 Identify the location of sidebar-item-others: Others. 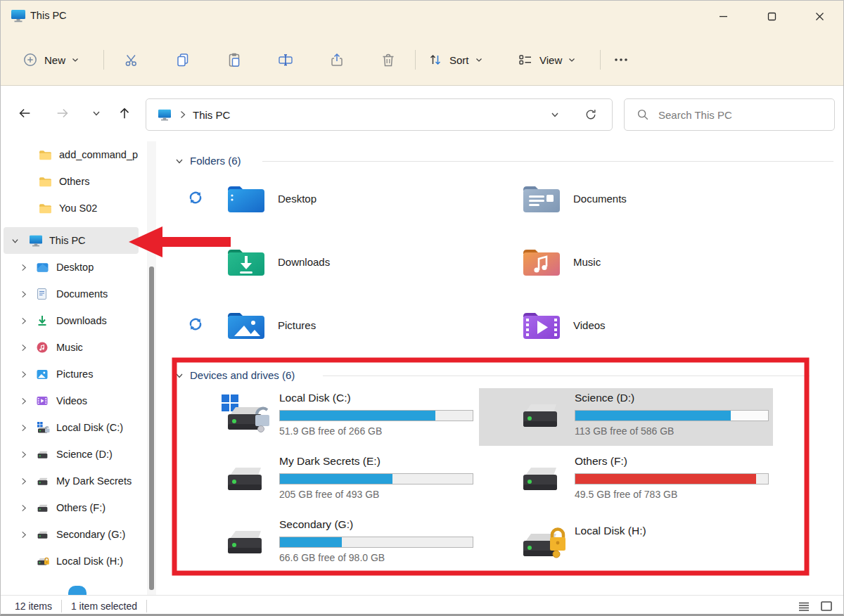
(73, 181).